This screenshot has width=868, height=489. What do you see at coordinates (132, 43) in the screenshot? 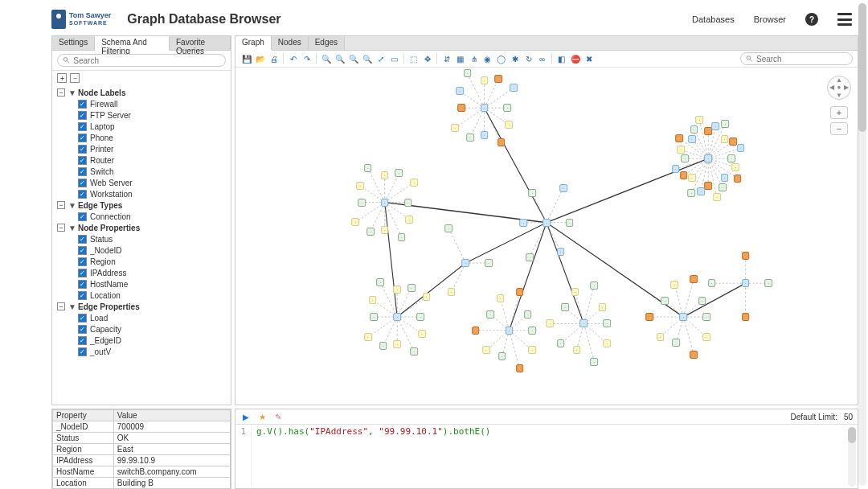
I see `tab-schema-and-filtering: Schema And Filtering` at bounding box center [132, 43].